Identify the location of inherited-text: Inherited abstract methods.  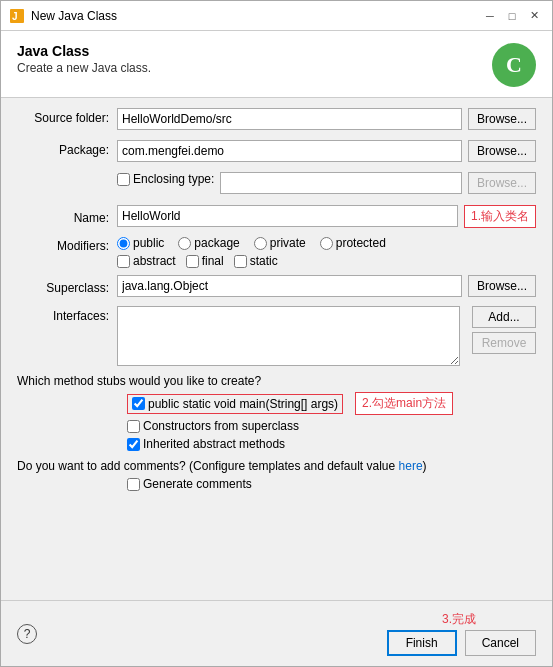
(214, 444).